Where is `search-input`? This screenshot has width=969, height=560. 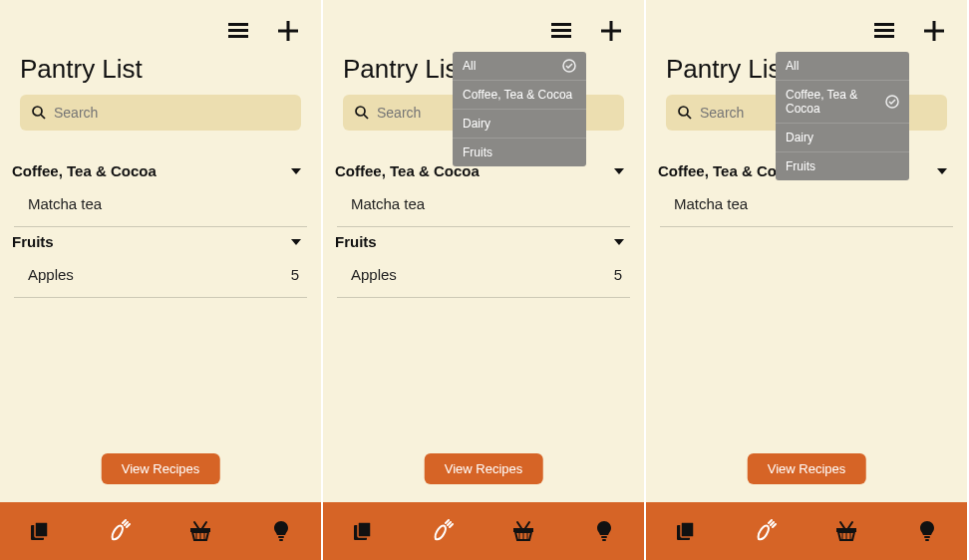
search-input is located at coordinates (171, 113).